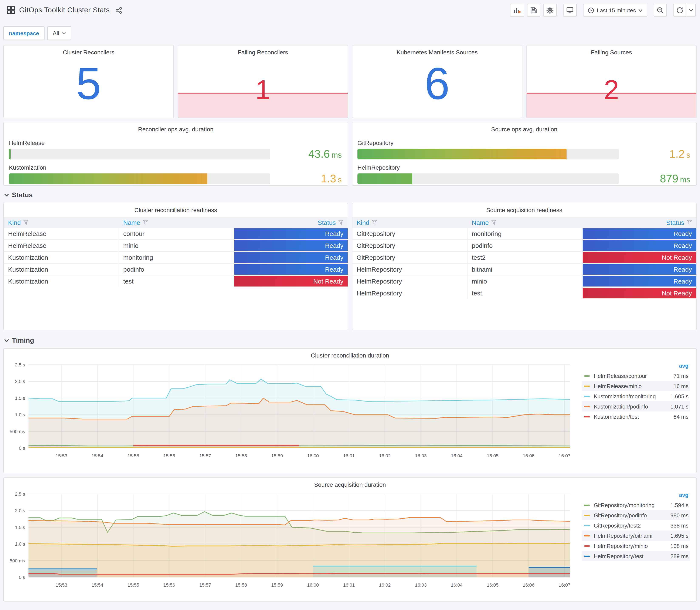 Image resolution: width=700 pixels, height=610 pixels. Describe the element at coordinates (636, 515) in the screenshot. I see `legend-item-GitRepository/podinfo: GitRepository/podinfo980 ms` at that location.